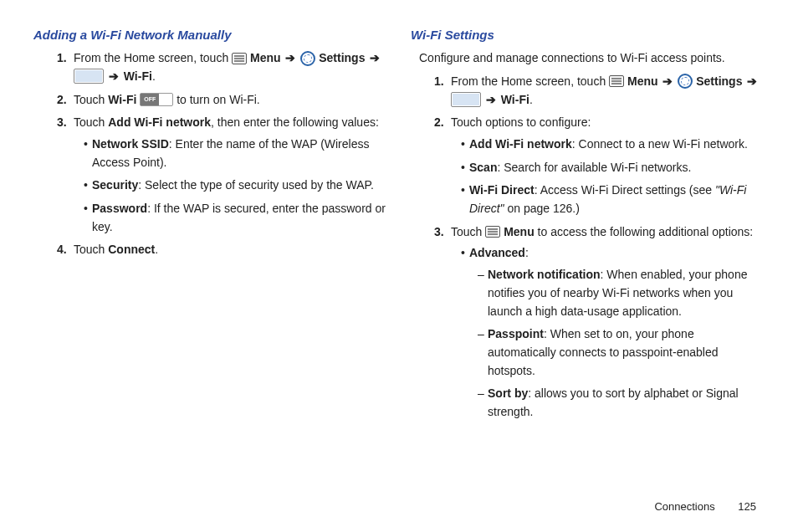  Describe the element at coordinates (211, 35) in the screenshot. I see `heading-adding-wifi: Adding a Wi-Fi Network Manually` at that location.